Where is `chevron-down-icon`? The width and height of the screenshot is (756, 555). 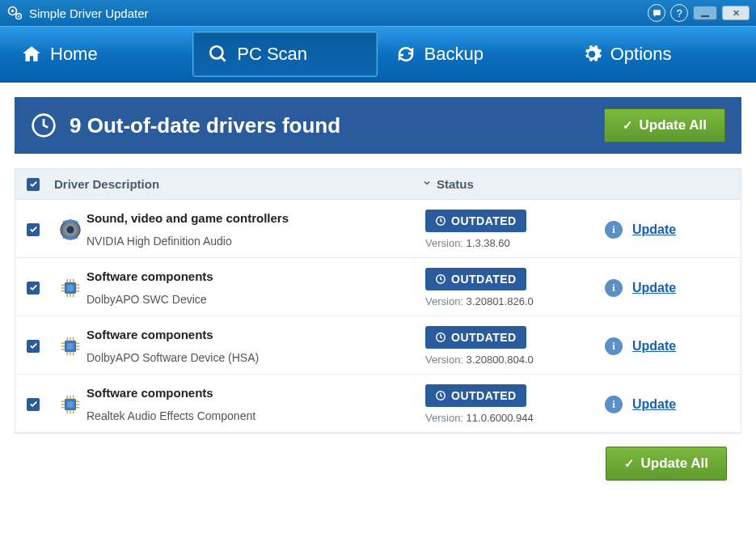 chevron-down-icon is located at coordinates (427, 183).